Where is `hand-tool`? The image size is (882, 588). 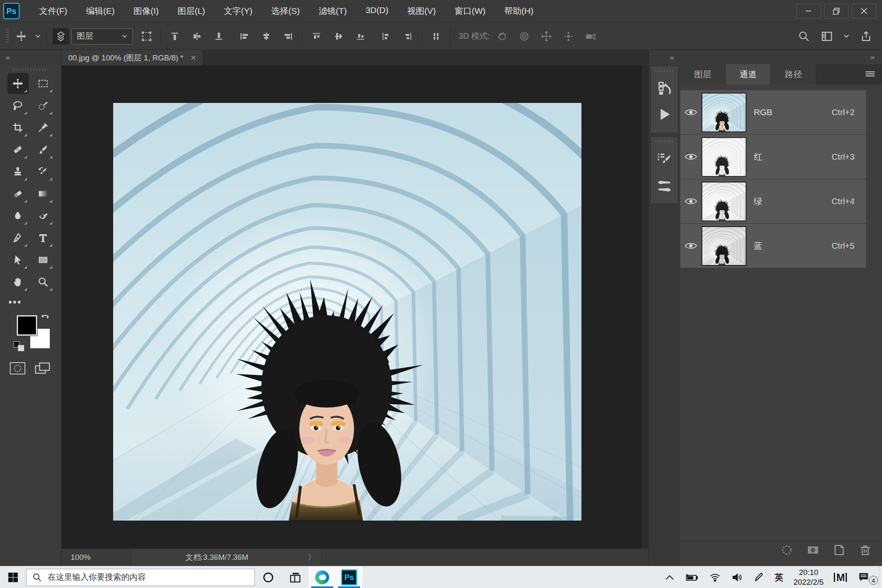 hand-tool is located at coordinates (18, 282).